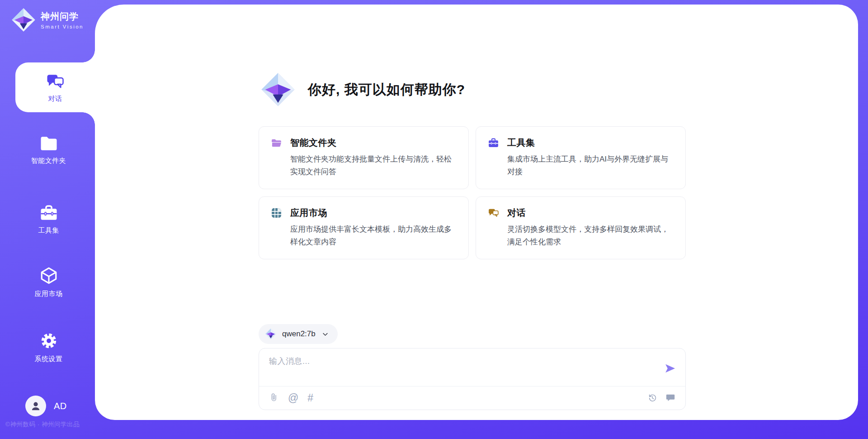 This screenshot has width=868, height=439. What do you see at coordinates (373, 235) in the screenshot?
I see `card-description: 应用市场提供丰富长文本模板，助力高效生成多样化文章内容` at bounding box center [373, 235].